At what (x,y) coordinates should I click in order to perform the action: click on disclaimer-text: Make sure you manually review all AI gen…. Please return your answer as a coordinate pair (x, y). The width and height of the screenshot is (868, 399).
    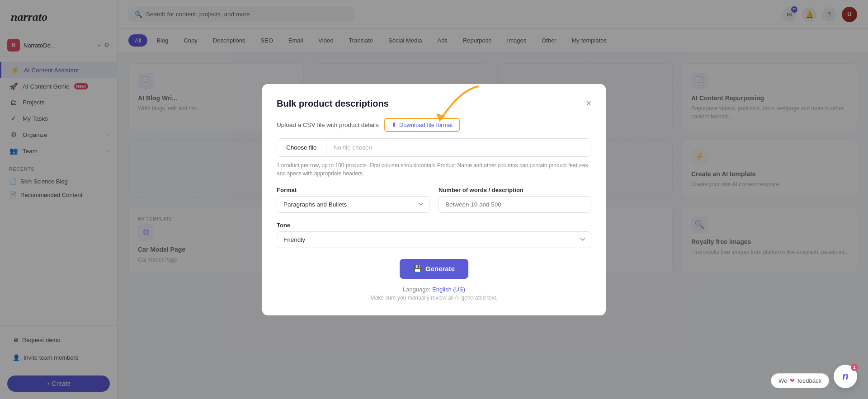
    Looking at the image, I should click on (434, 298).